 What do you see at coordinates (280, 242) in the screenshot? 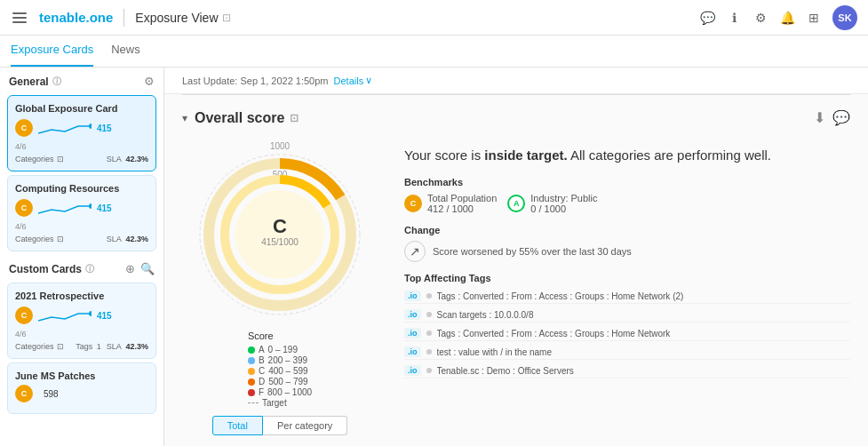
I see `svg-text: 415/1000` at bounding box center [280, 242].